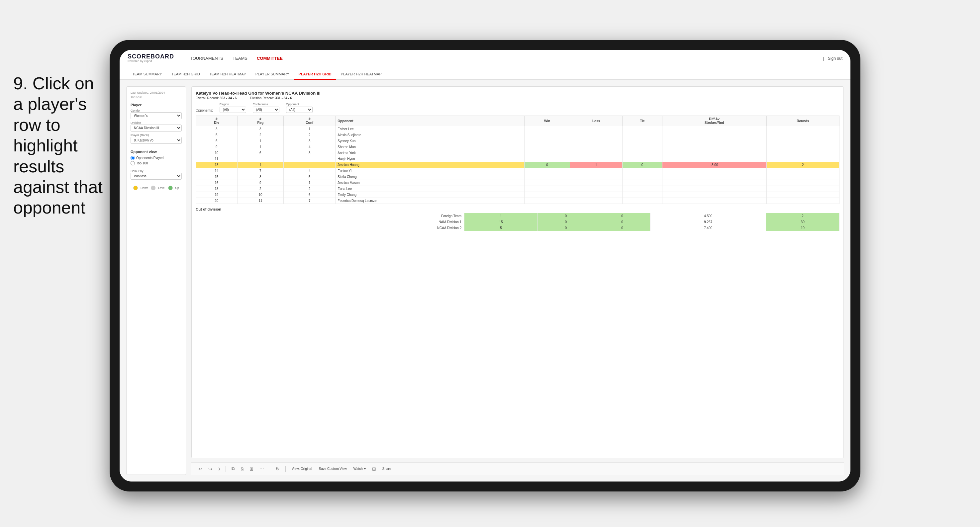  What do you see at coordinates (518, 216) in the screenshot?
I see `ood-row: Foreign Team1004.5002` at bounding box center [518, 216].